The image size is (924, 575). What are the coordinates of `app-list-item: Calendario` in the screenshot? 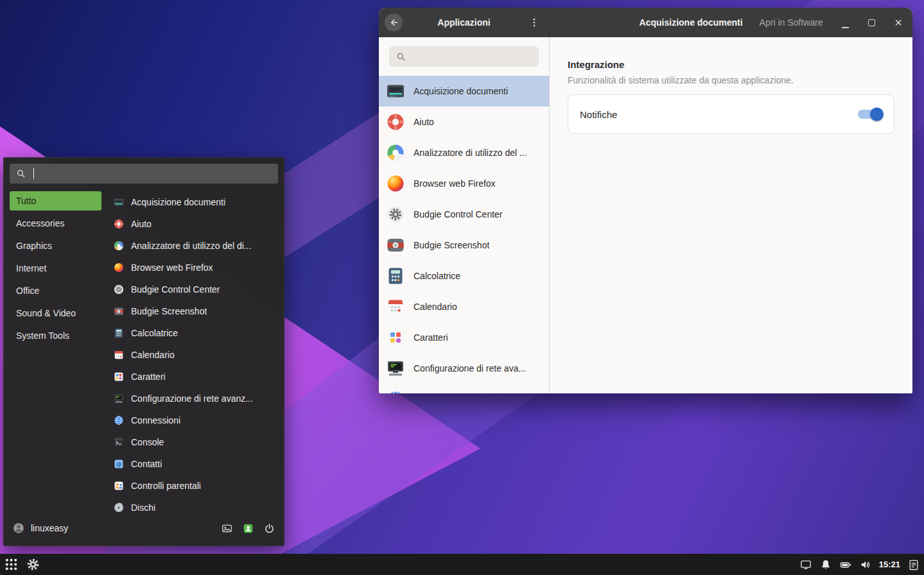 It's located at (464, 307).